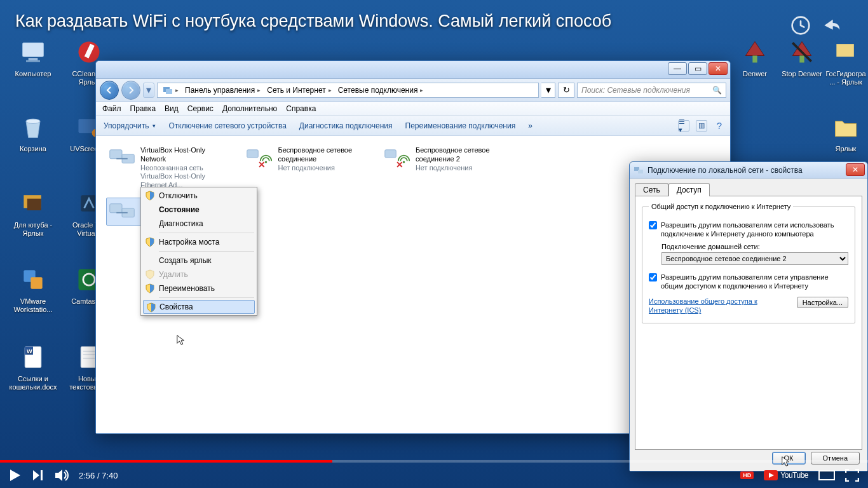 The width and height of the screenshot is (868, 488). I want to click on home-net-label: Подключение домашней сети:, so click(755, 247).